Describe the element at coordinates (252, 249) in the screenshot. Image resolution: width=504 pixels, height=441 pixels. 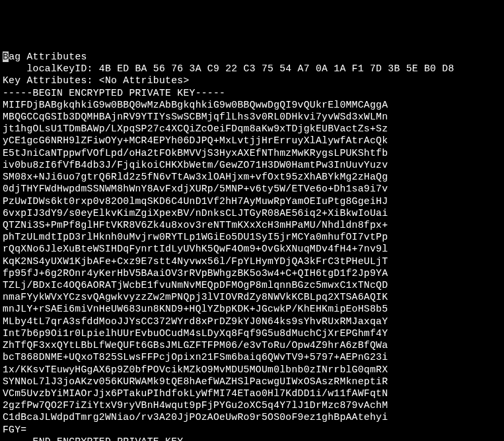
I see `line-keydata: rQqXNo6JleXuBteWSIHDqFynrtIdLyUVhK5QwF4O…` at that location.